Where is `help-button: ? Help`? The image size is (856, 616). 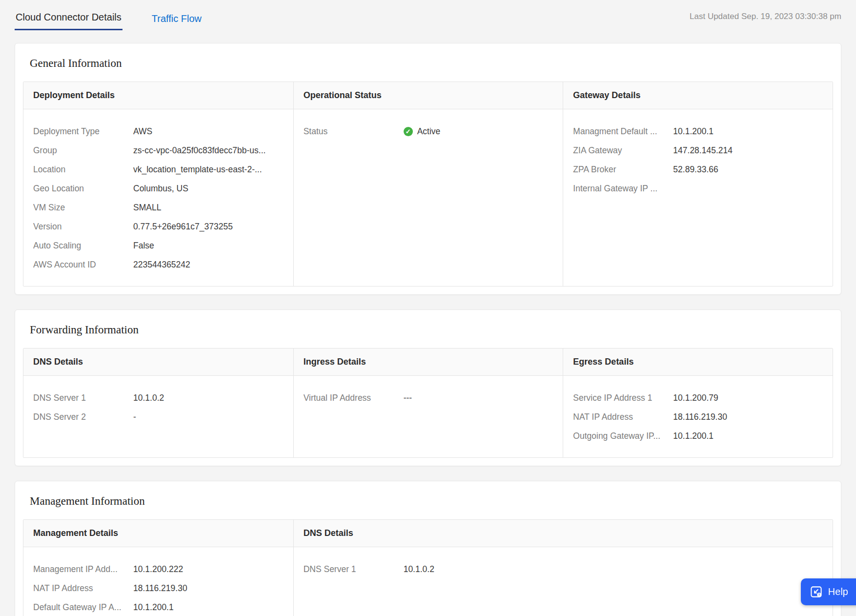
help-button: ? Help is located at coordinates (829, 592).